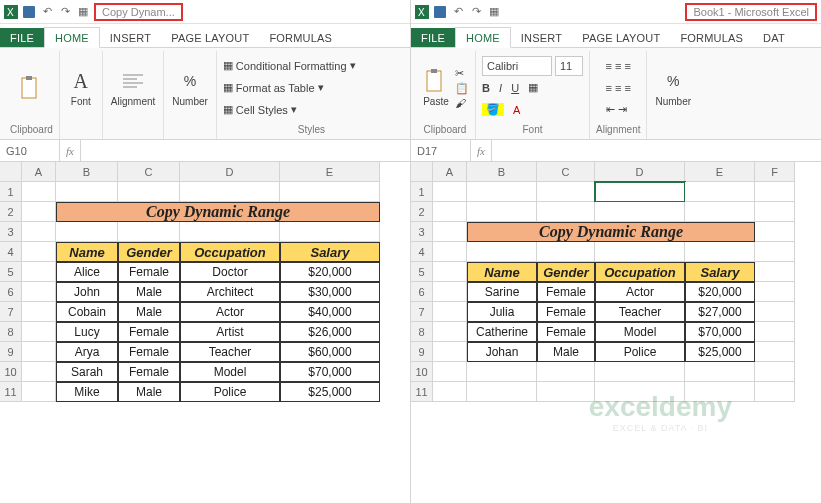 This screenshot has width=822, height=503. Describe the element at coordinates (290, 66) in the screenshot. I see `conditional-formatting-button: ▦Conditional Formatting ▾` at that location.